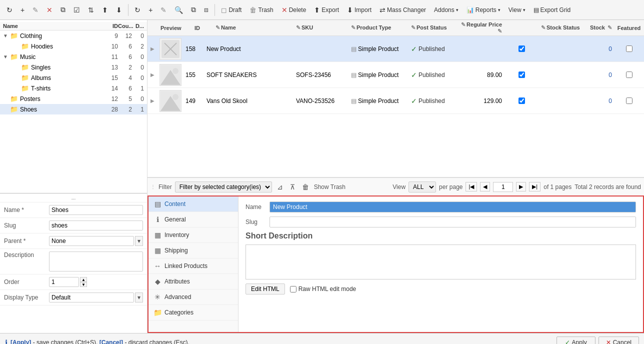  What do you see at coordinates (63, 10) in the screenshot?
I see `duplicate-left-btn: ⧉` at bounding box center [63, 10].